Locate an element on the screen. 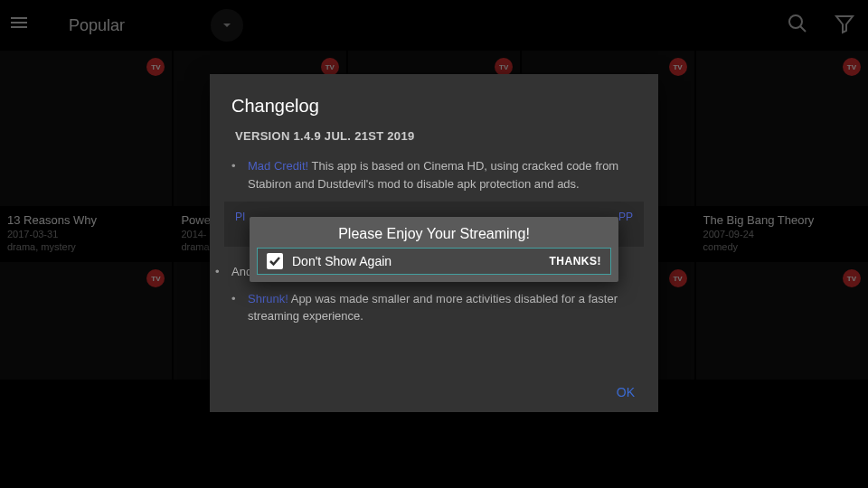 Image resolution: width=868 pixels, height=488 pixels. changelog-highlight: Mad Credit! is located at coordinates (278, 166).